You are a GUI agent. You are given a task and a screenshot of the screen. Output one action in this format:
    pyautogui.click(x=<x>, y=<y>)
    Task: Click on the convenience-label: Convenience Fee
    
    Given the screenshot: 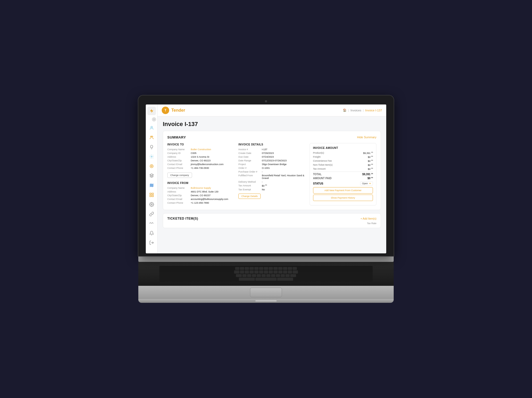 What is the action you would take?
    pyautogui.click(x=322, y=161)
    